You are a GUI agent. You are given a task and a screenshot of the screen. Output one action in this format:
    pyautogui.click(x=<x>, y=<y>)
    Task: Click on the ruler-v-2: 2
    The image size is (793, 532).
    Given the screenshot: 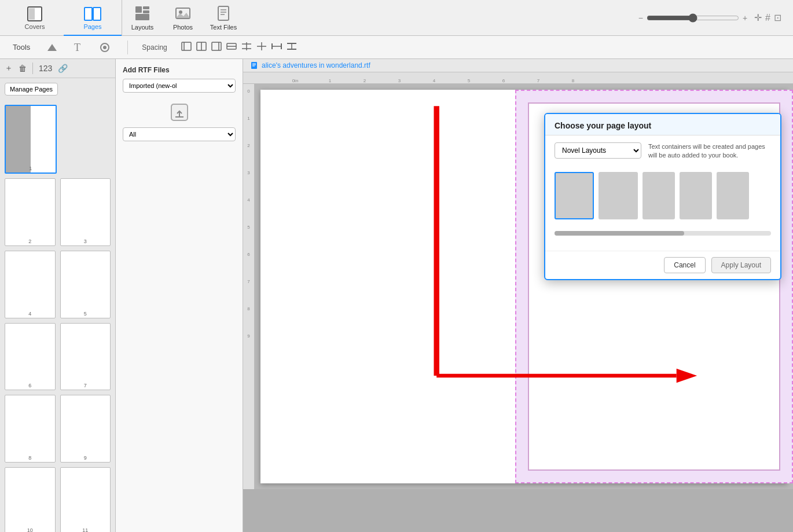 What is the action you would take?
    pyautogui.click(x=248, y=146)
    